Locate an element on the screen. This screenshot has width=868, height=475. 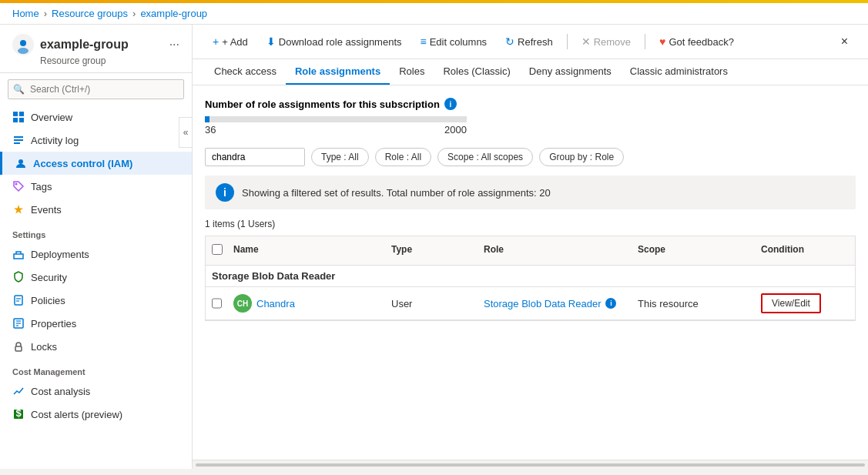
sidebar-subtitle: Resource group is located at coordinates (109, 61).